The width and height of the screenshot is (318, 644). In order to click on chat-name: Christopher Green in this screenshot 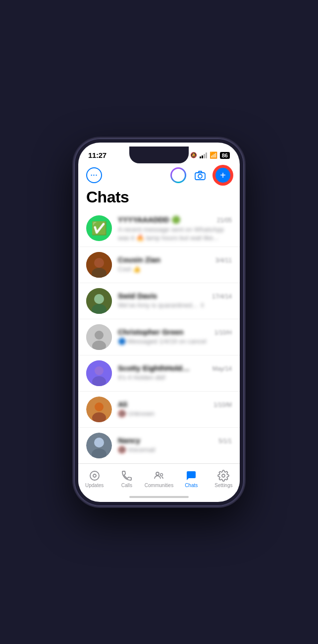, I will do `click(151, 332)`.